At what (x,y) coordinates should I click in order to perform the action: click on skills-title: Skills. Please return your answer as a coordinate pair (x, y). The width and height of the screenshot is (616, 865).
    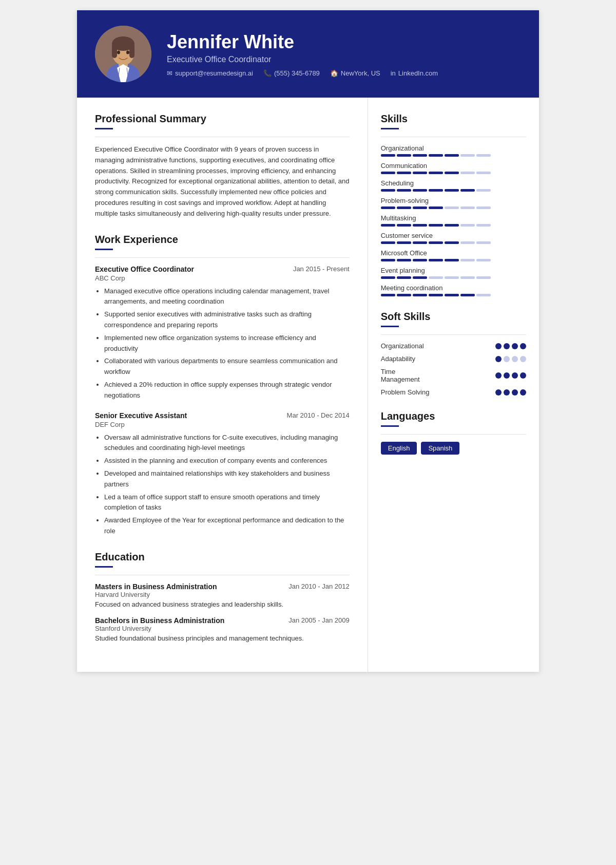
    Looking at the image, I should click on (454, 119).